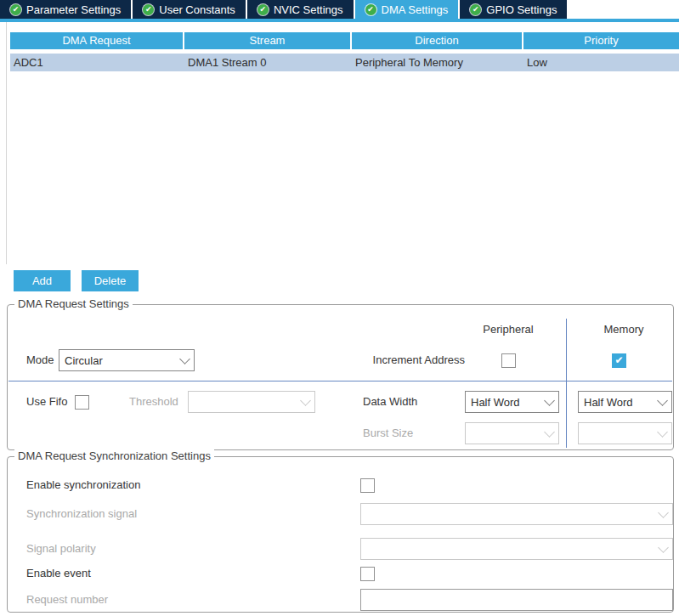 The height and width of the screenshot is (616, 679). Describe the element at coordinates (512, 402) in the screenshot. I see `data-width-peripheral-dropdown: Half Word` at that location.